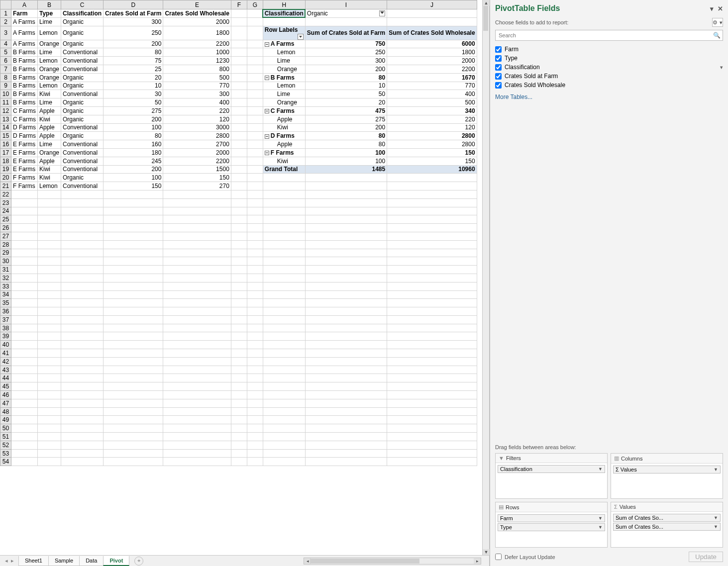  I want to click on cell-F32, so click(239, 278).